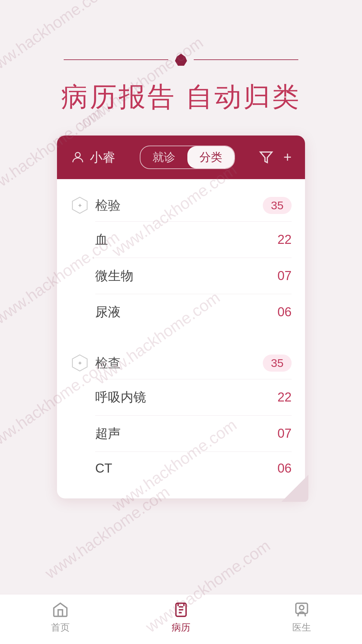  Describe the element at coordinates (60, 628) in the screenshot. I see `nav-home-label: 首页` at that location.